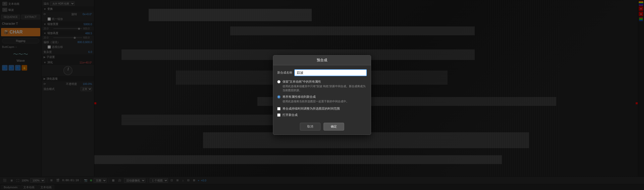 Image resolution: width=644 pixels, height=190 pixels. I want to click on modal-checkbox-2-label: 打开新合成, so click(290, 115).